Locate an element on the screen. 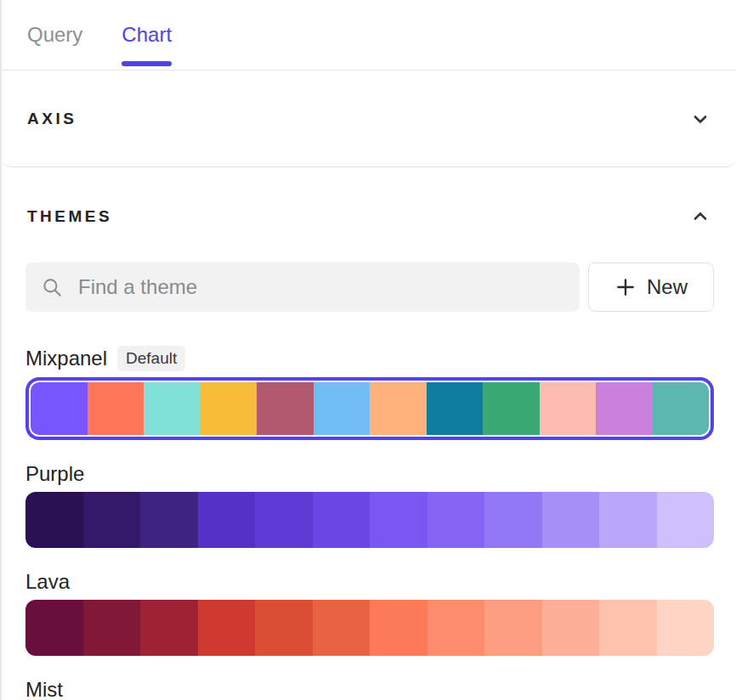 Image resolution: width=736 pixels, height=700 pixels. axis-section-title: AXIS is located at coordinates (52, 119).